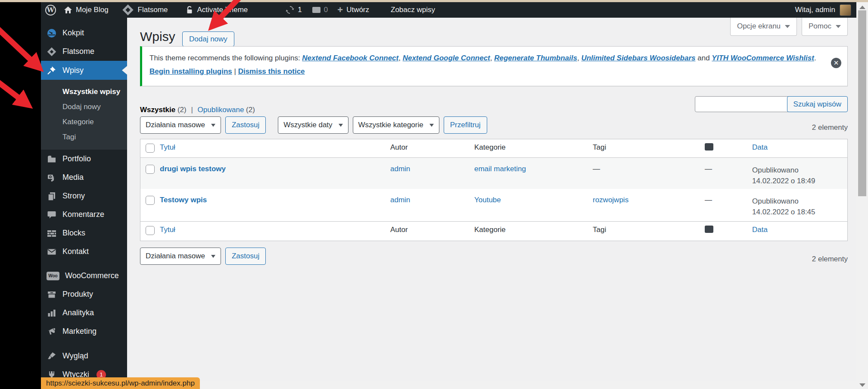  Describe the element at coordinates (84, 91) in the screenshot. I see `submenu-all-posts: Wszystkie wpisy` at that location.